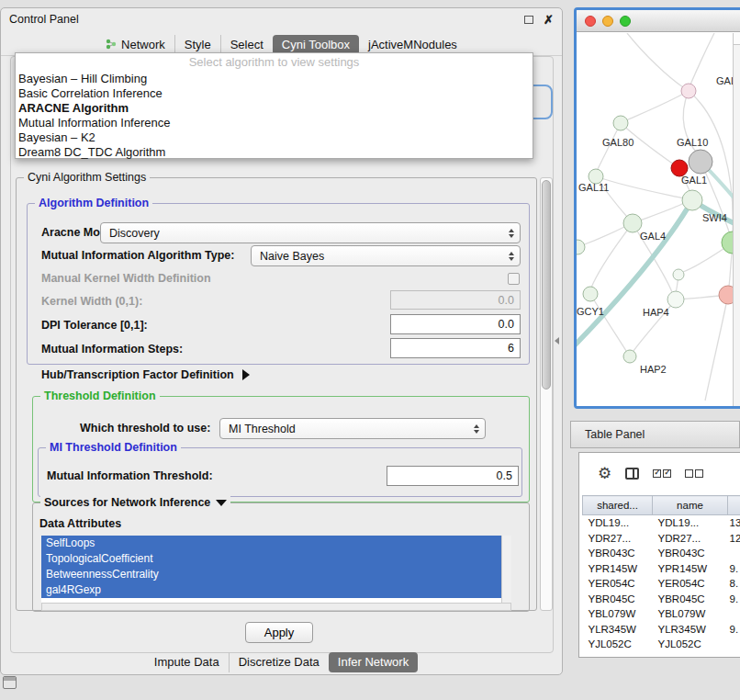  Describe the element at coordinates (694, 474) in the screenshot. I see `deselect-all-icon` at that location.